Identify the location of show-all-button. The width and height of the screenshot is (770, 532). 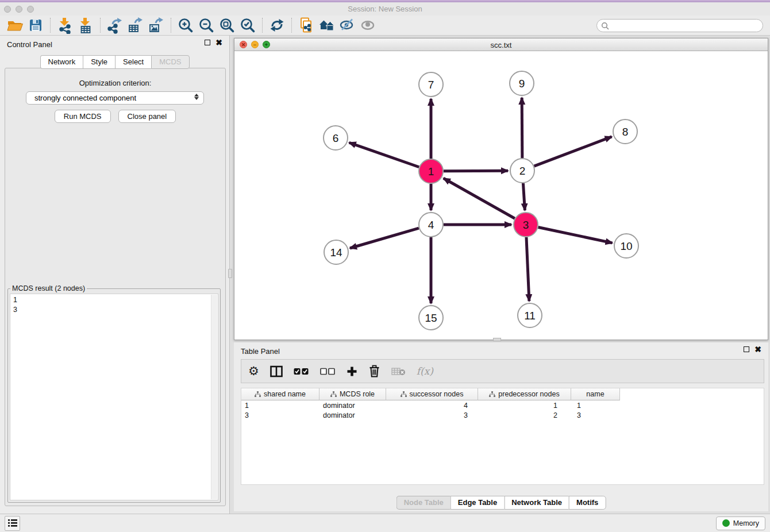
(368, 25).